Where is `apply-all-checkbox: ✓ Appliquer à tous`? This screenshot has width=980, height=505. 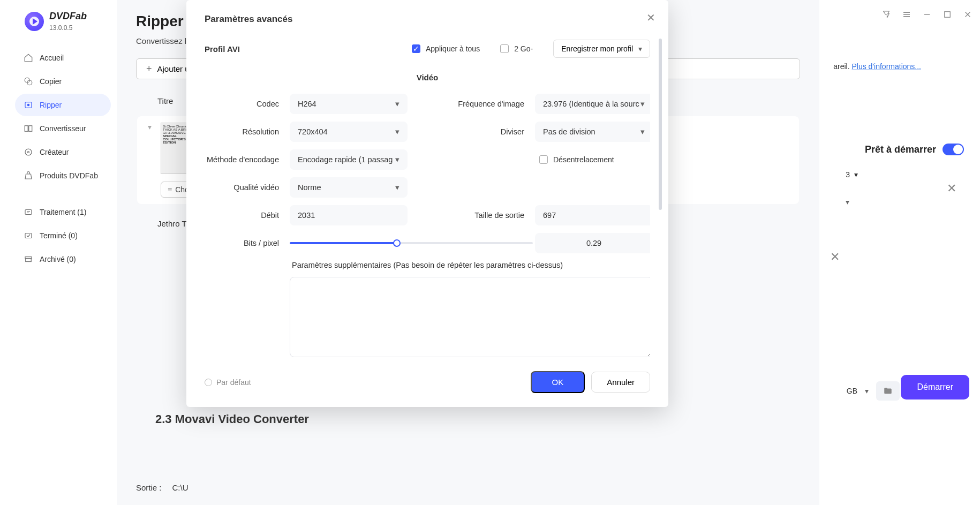 apply-all-checkbox: ✓ Appliquer à tous is located at coordinates (446, 49).